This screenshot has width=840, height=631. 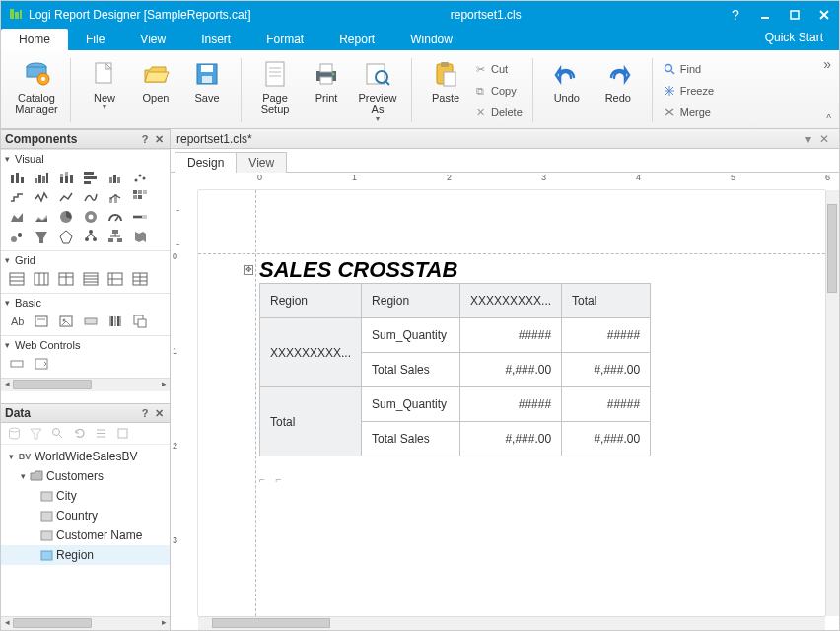 I want to click on step-icon, so click(x=17, y=197).